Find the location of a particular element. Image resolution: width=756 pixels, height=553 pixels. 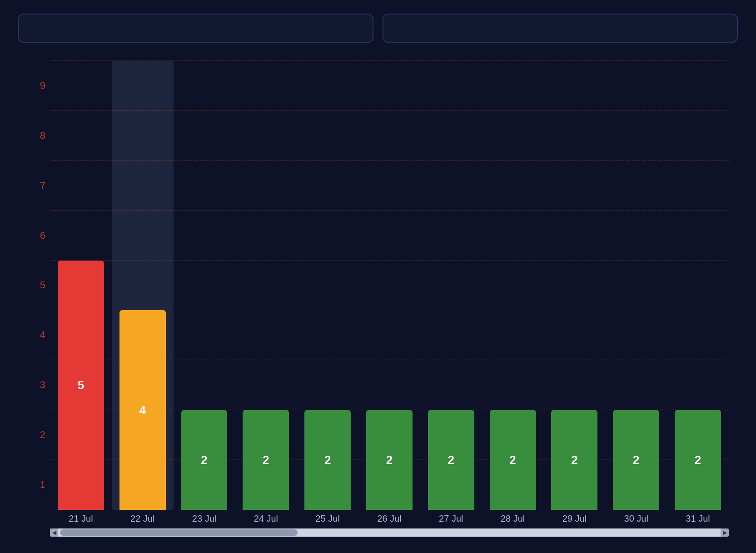

scrollbar-left-arrow: ◀ is located at coordinates (54, 533).